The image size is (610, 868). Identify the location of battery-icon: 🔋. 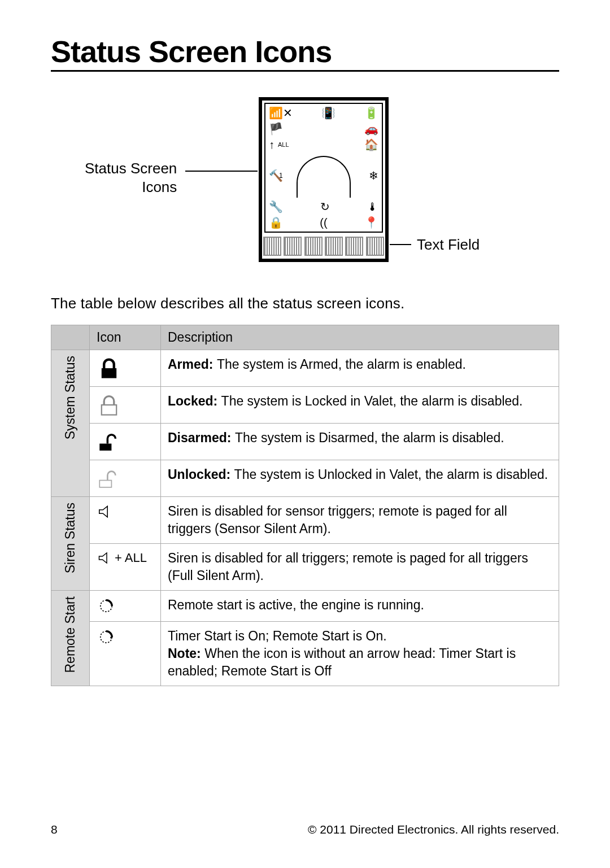
(372, 113).